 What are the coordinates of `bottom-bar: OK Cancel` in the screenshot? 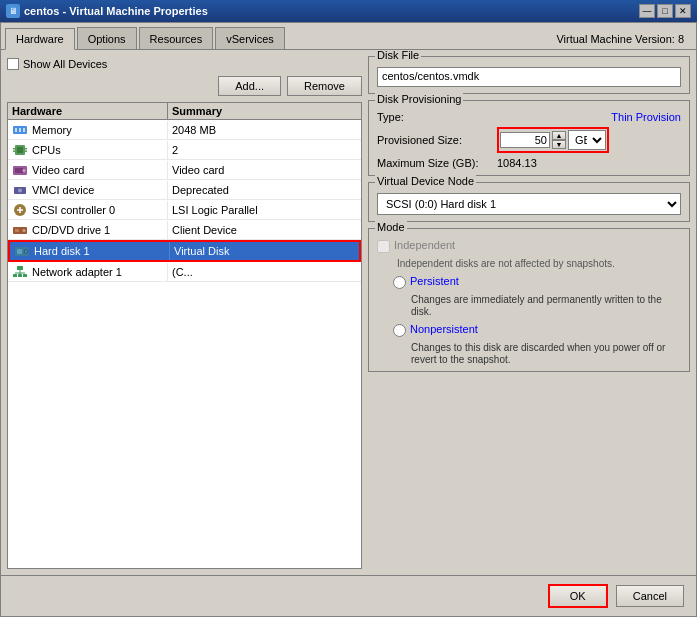 It's located at (348, 596).